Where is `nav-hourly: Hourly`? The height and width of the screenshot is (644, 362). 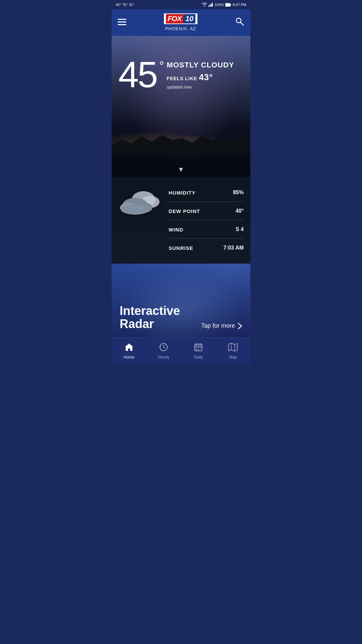 nav-hourly: Hourly is located at coordinates (164, 351).